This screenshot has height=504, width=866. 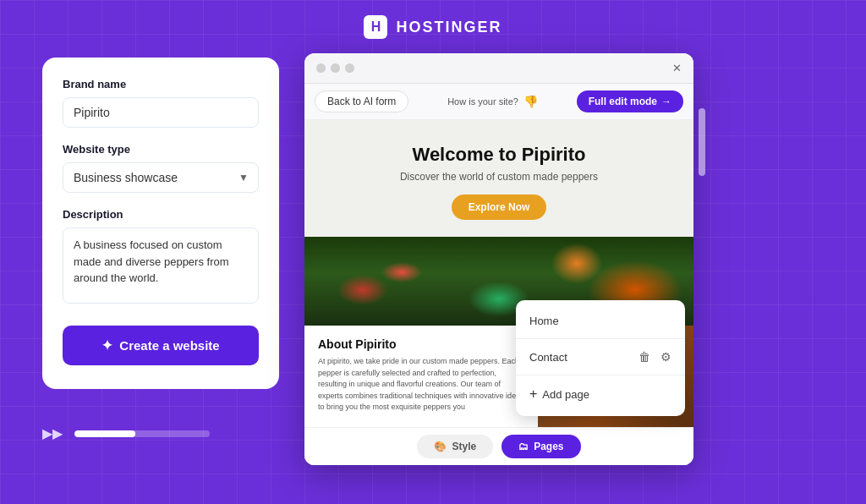 What do you see at coordinates (448, 27) in the screenshot?
I see `brand-name: HOSTINGER` at bounding box center [448, 27].